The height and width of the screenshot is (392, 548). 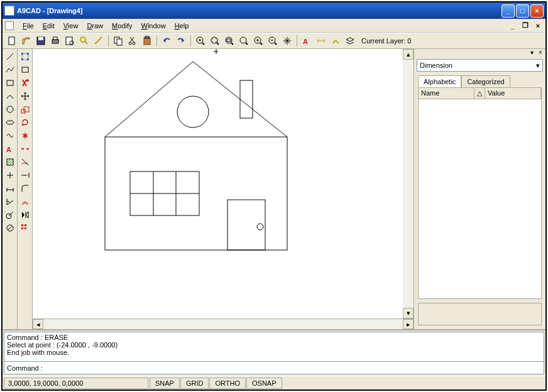 I want to click on status-bar: 3,0000, 19,0000, 0,0000 SNAP GRID ORTHO …, so click(x=274, y=383).